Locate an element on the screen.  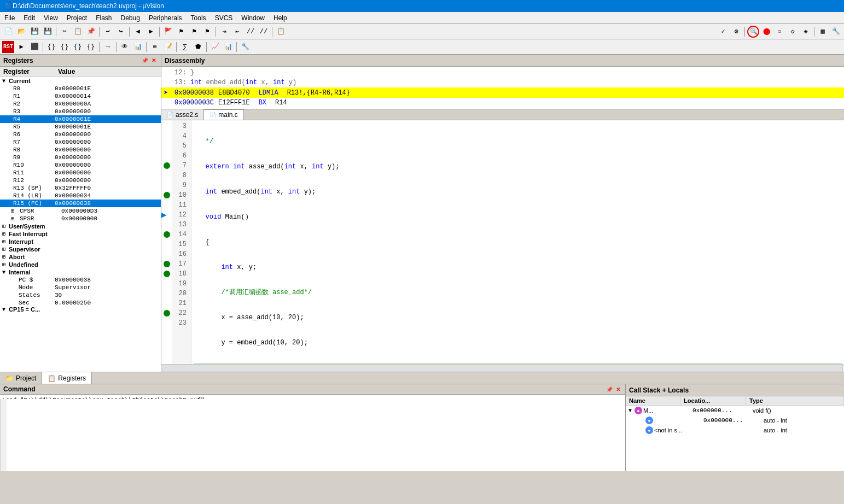
command-pin-icon: 📌 is located at coordinates (609, 389).